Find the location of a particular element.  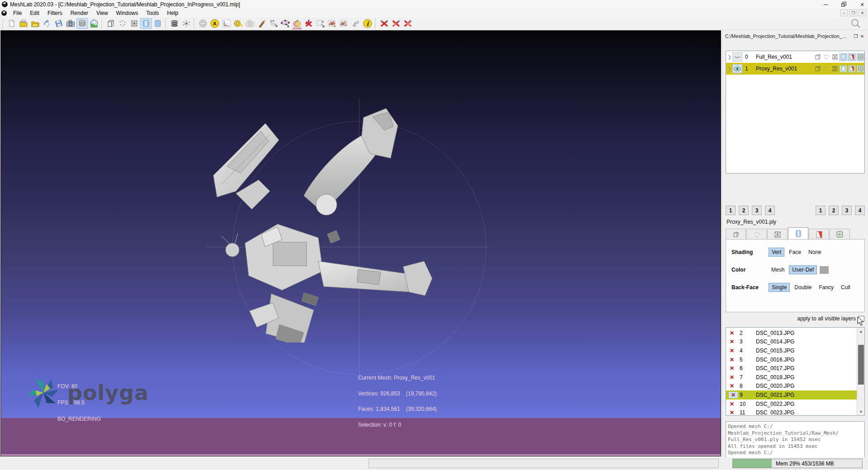

tab-color-icon is located at coordinates (819, 234).